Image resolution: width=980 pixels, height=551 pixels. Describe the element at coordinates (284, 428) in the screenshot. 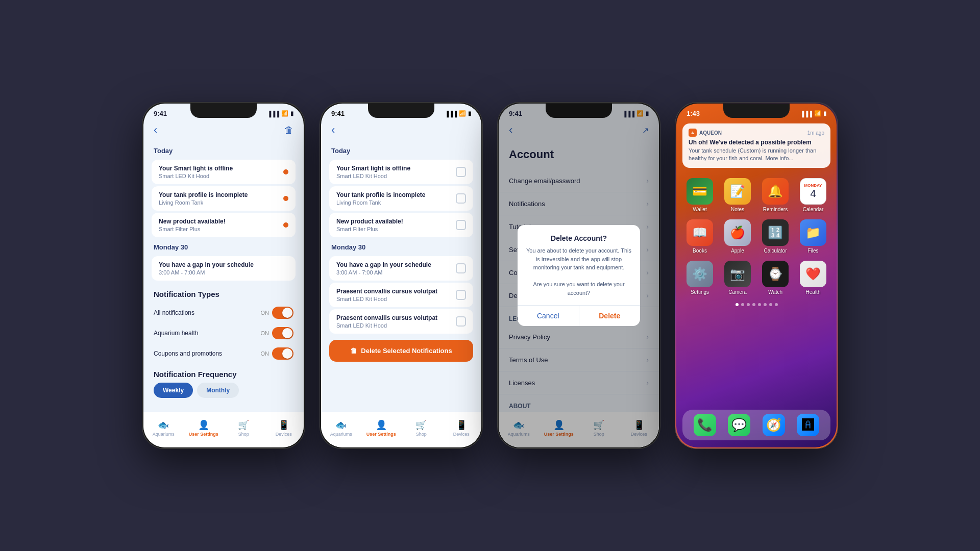

I see `tab-devices-1: 📱 Devices` at that location.